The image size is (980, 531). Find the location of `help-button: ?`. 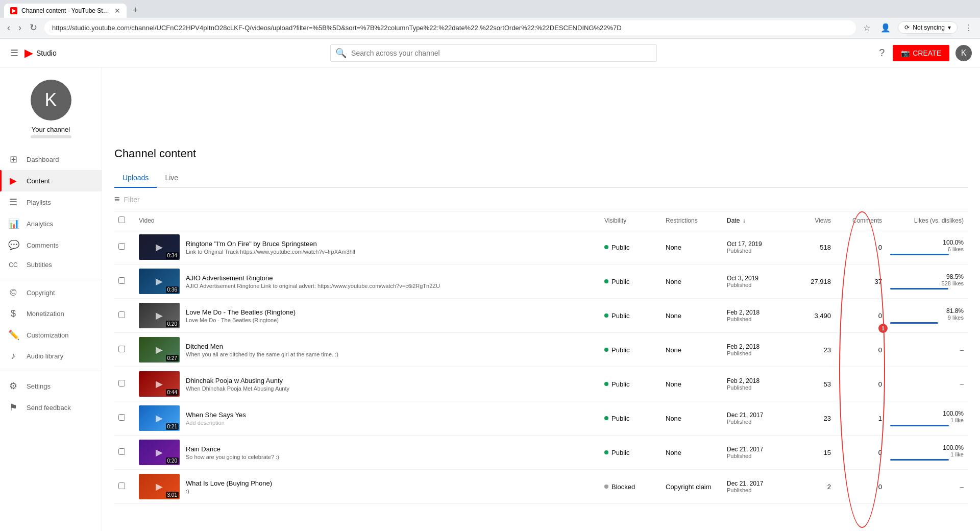

help-button: ? is located at coordinates (882, 53).